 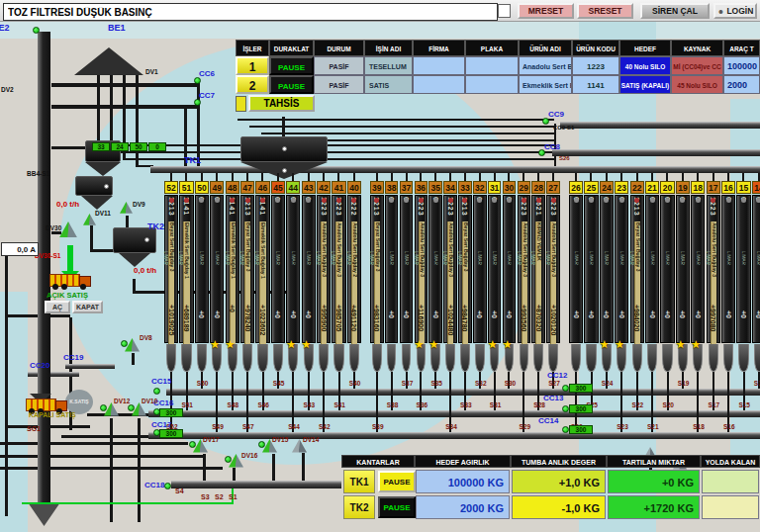 I want to click on silo-outlet-funnel, so click(x=652, y=358).